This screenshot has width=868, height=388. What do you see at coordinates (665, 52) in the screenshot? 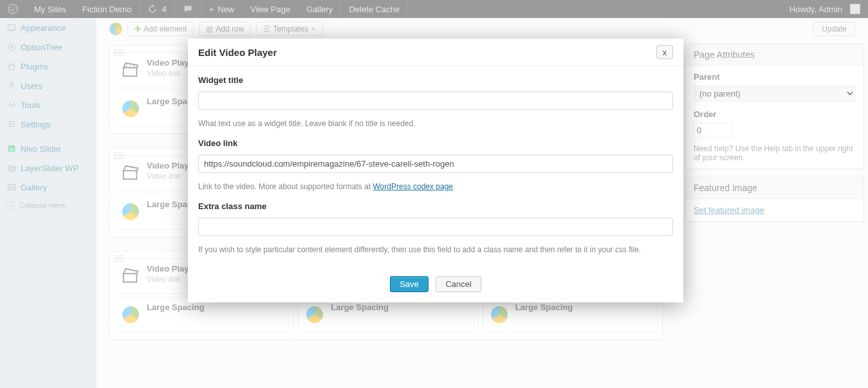
I see `close-button: x` at bounding box center [665, 52].